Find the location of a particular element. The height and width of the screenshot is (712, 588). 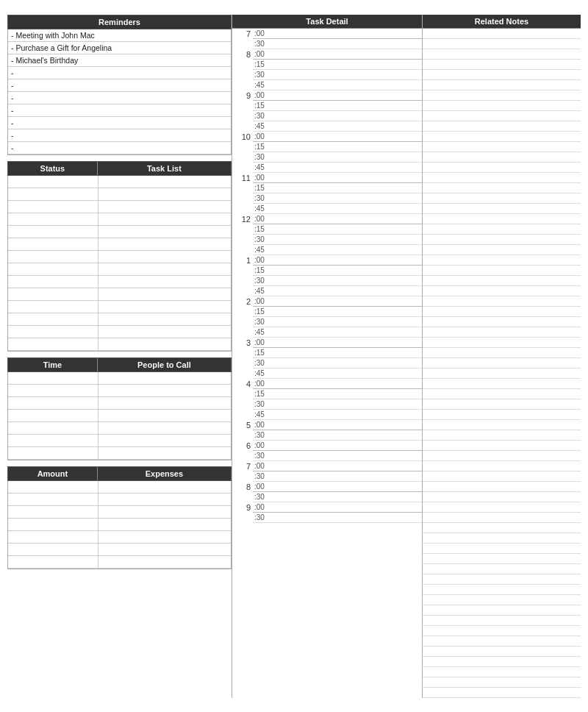

hour-group: 2:00:15:30:45 is located at coordinates (327, 317).